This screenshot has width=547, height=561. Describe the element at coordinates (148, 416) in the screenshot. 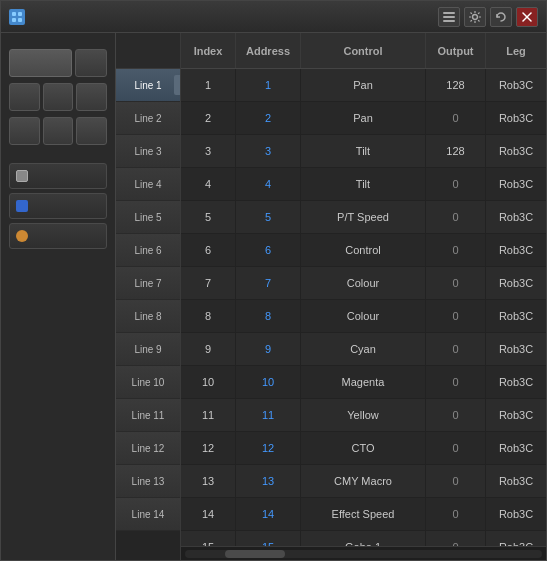

I see `line-item: Line 11` at that location.